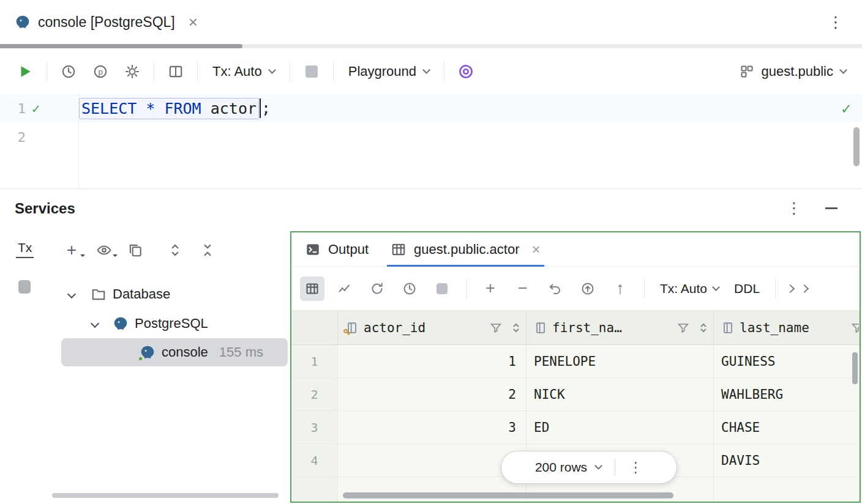 The image size is (862, 504). Describe the element at coordinates (410, 289) in the screenshot. I see `query-history-button` at that location.